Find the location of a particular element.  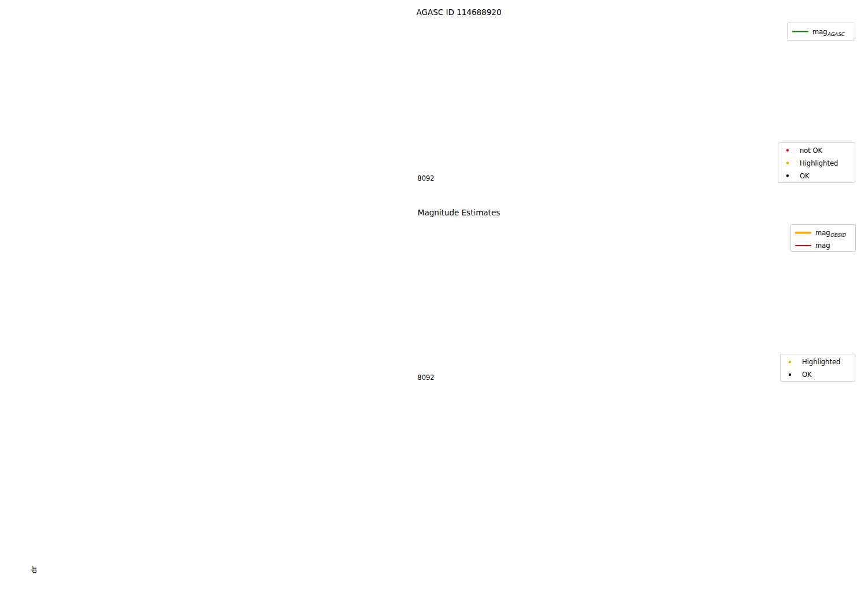

not-ok-legend-marker is located at coordinates (788, 150).